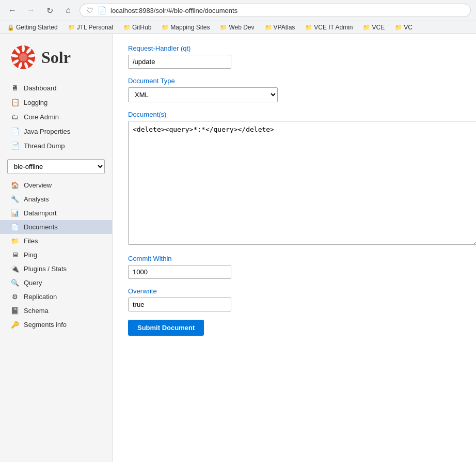  I want to click on core-admin-icon: 🗂, so click(15, 117).